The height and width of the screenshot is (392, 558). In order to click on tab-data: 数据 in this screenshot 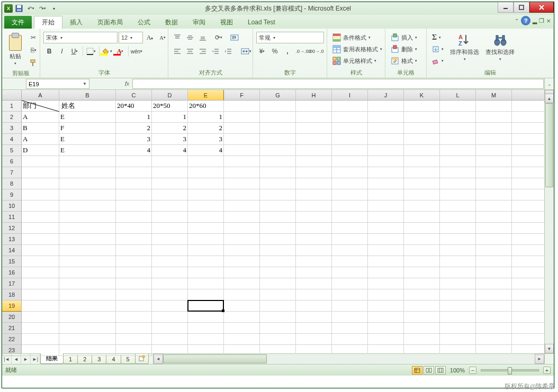, I will do `click(172, 22)`.